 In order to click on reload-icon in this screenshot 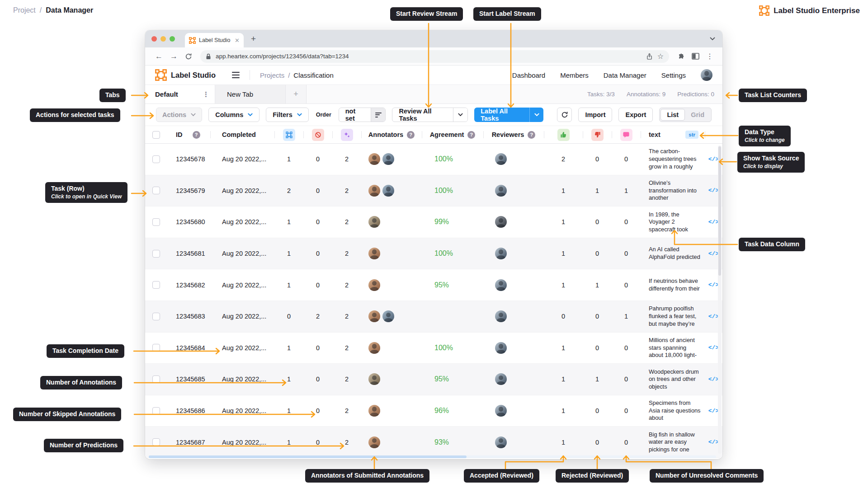, I will do `click(189, 56)`.